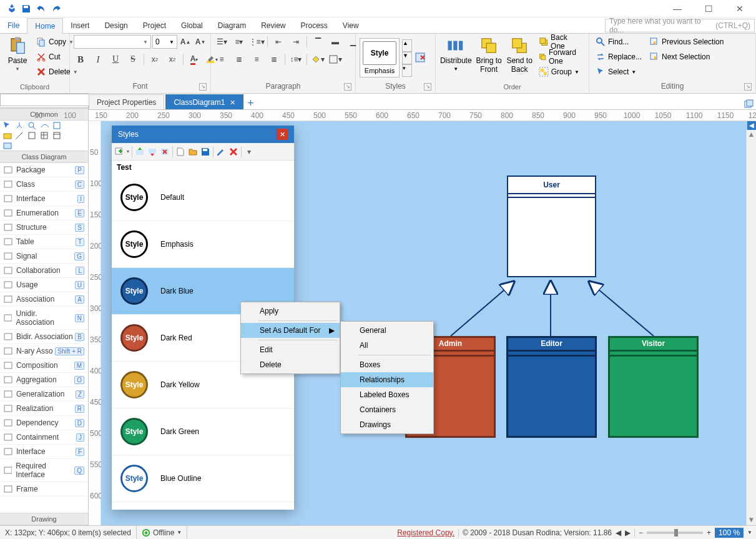 This screenshot has width=756, height=539. What do you see at coordinates (351, 25) in the screenshot?
I see `menu-view: View` at bounding box center [351, 25].